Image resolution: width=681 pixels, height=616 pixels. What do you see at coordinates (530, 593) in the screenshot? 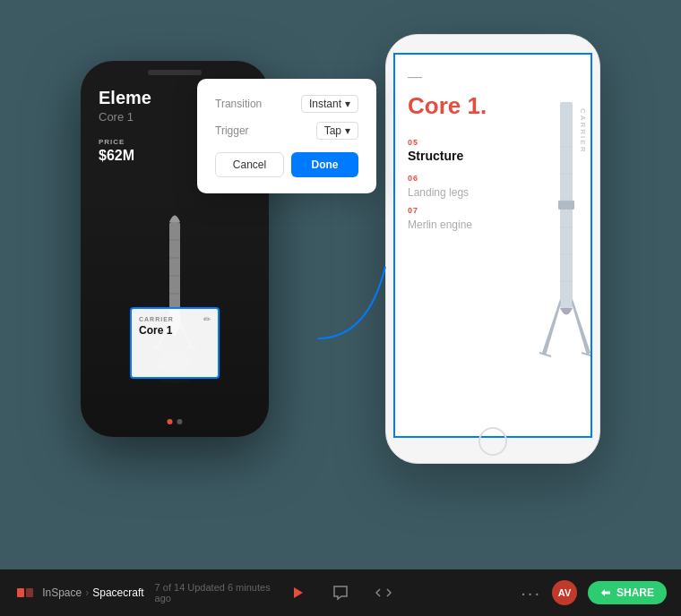
I see `more-options-button: ···` at bounding box center [530, 593].